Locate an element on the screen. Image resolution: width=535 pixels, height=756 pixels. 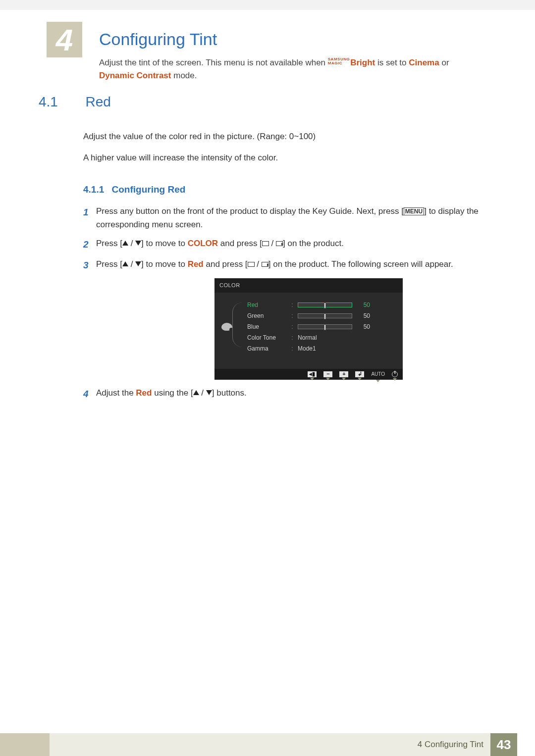
osd-screenshot: COLOR Red Green Blue Color Tone Gamma is located at coordinates (309, 329).